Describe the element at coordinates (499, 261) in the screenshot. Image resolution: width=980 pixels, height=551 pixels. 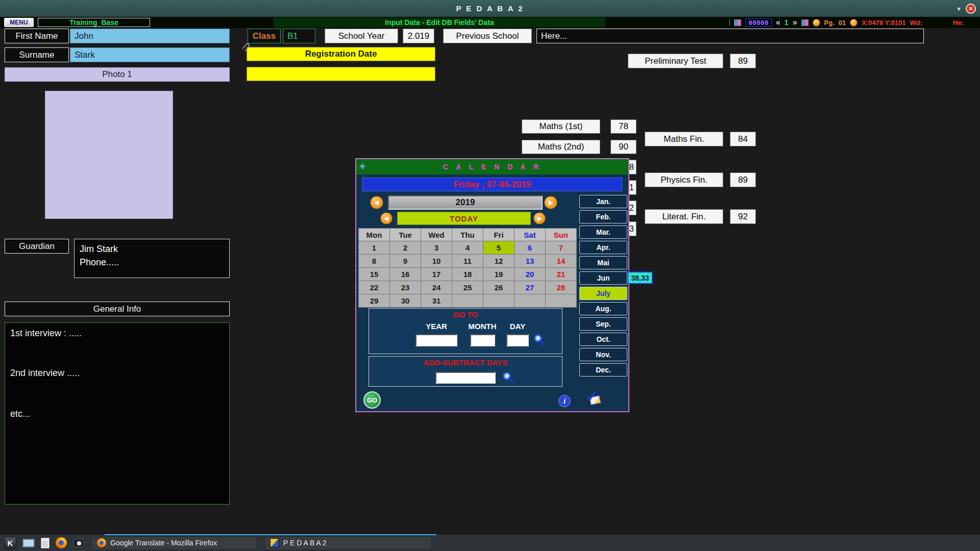
I see `calendar-day-cell: 12` at that location.